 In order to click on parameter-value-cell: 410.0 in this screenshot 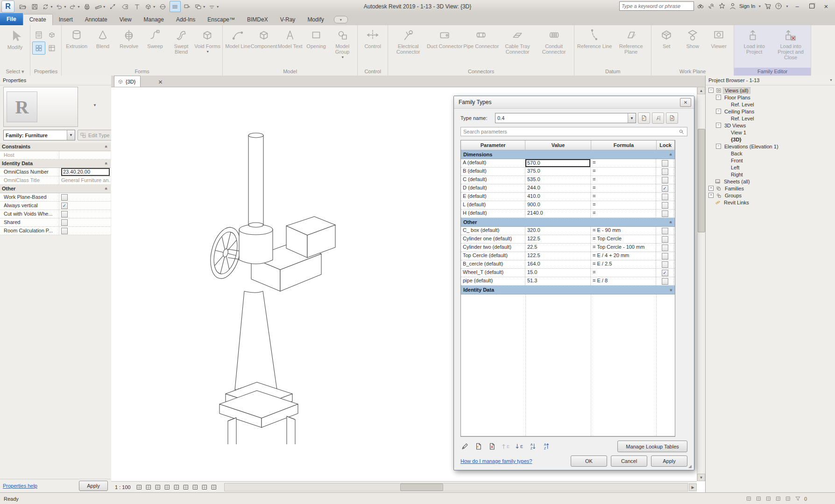, I will do `click(558, 197)`.